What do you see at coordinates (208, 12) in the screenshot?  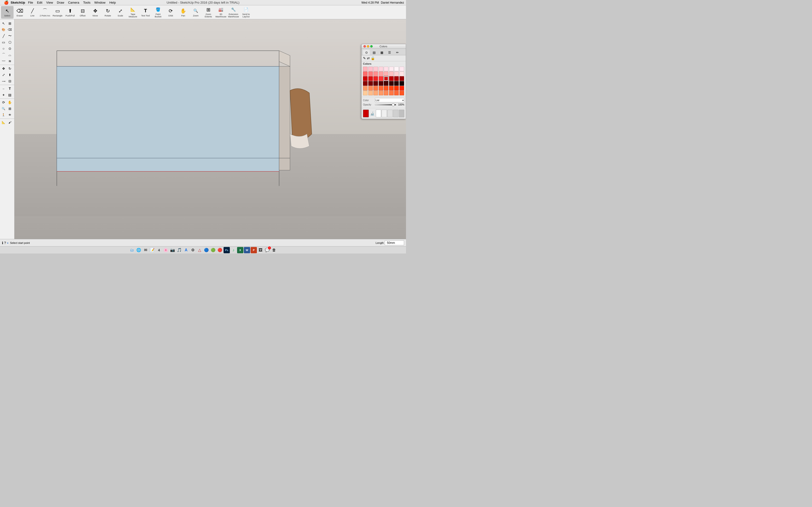 I see `tool-zoom-extents: ⊞ Zoom Extents` at bounding box center [208, 12].